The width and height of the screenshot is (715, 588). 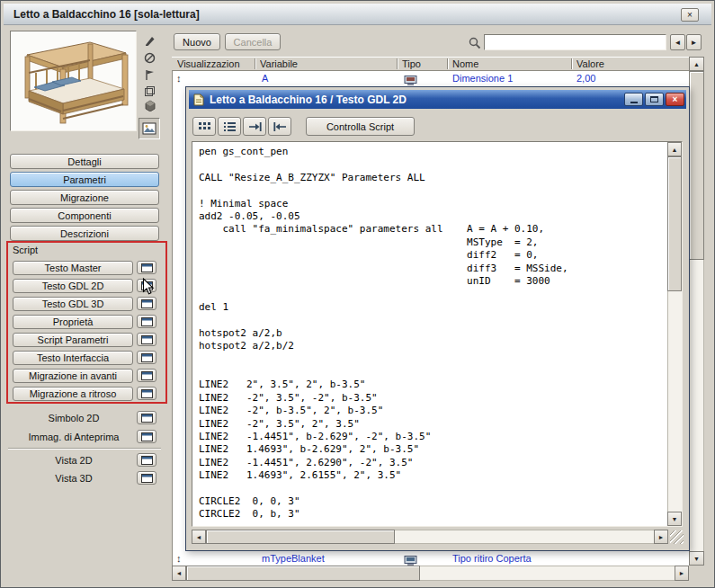 What do you see at coordinates (475, 45) in the screenshot?
I see `search-icon` at bounding box center [475, 45].